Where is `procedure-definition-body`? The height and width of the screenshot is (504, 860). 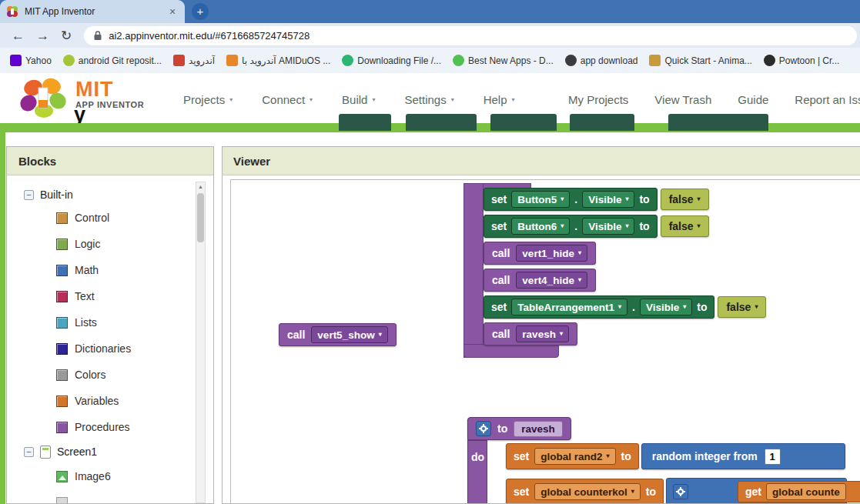
procedure-definition-body is located at coordinates (477, 472).